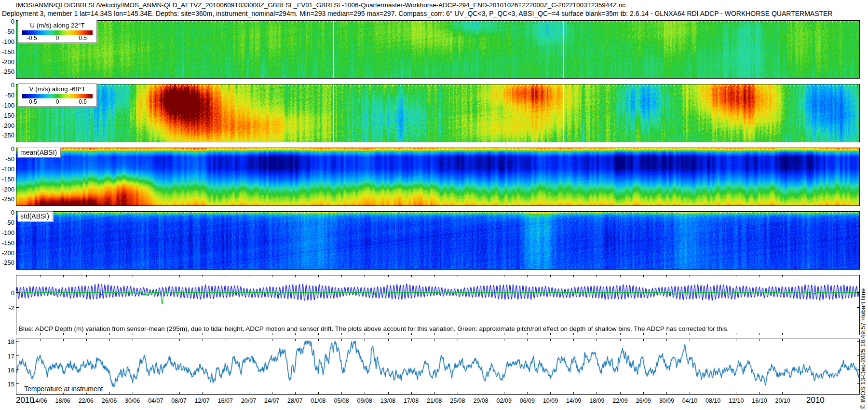 This screenshot has width=868, height=410. Describe the element at coordinates (438, 367) in the screenshot. I see `temperature-lineplot` at that location.